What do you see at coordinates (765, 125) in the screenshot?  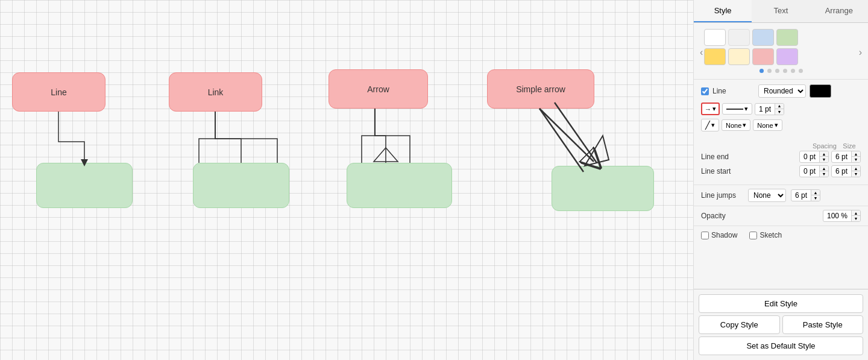 I see `none-2-label: None` at bounding box center [765, 125].